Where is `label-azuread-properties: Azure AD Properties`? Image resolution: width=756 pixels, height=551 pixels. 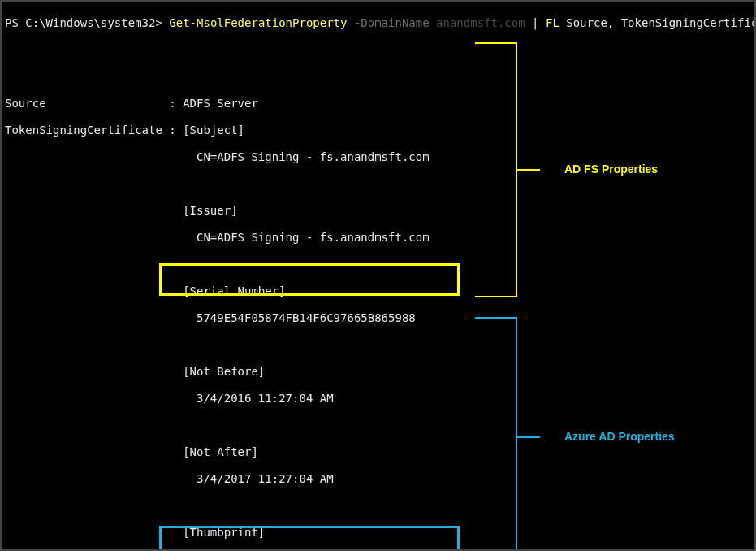 label-azuread-properties: Azure AD Properties is located at coordinates (620, 436).